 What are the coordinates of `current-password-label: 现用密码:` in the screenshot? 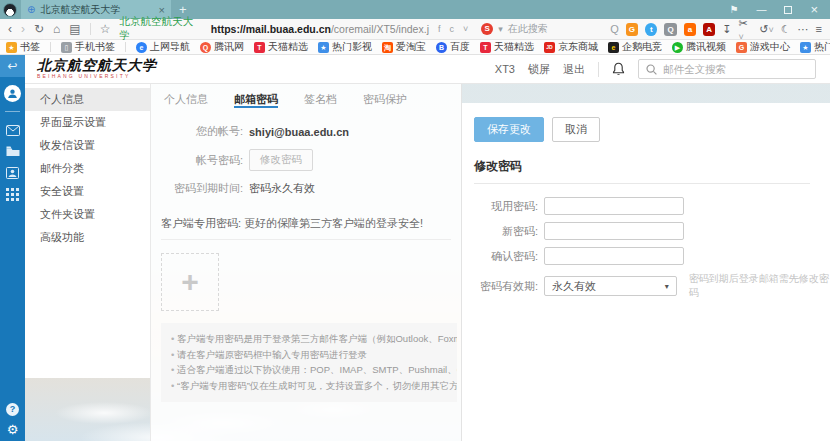 It's located at (500, 206).